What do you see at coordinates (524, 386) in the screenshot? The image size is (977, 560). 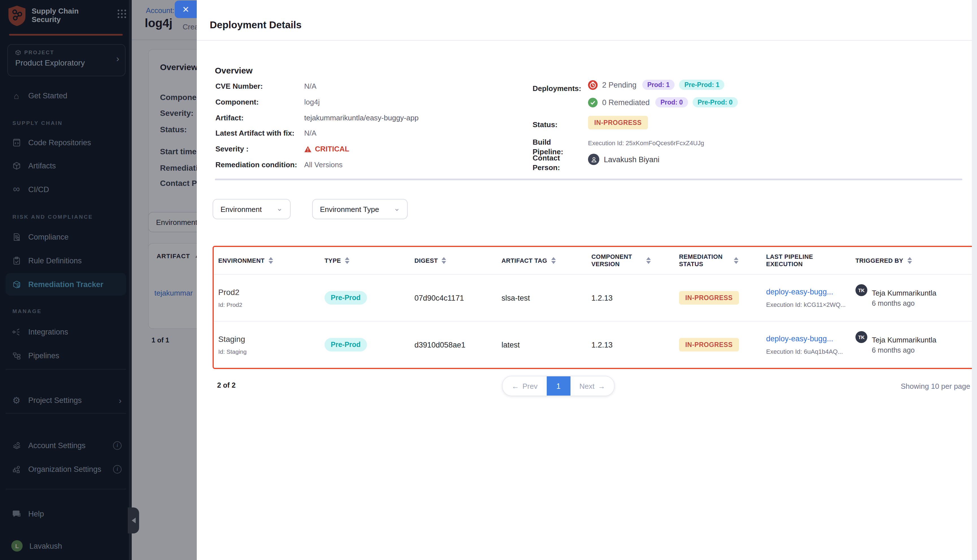 I see `prev-button: ←Prev` at bounding box center [524, 386].